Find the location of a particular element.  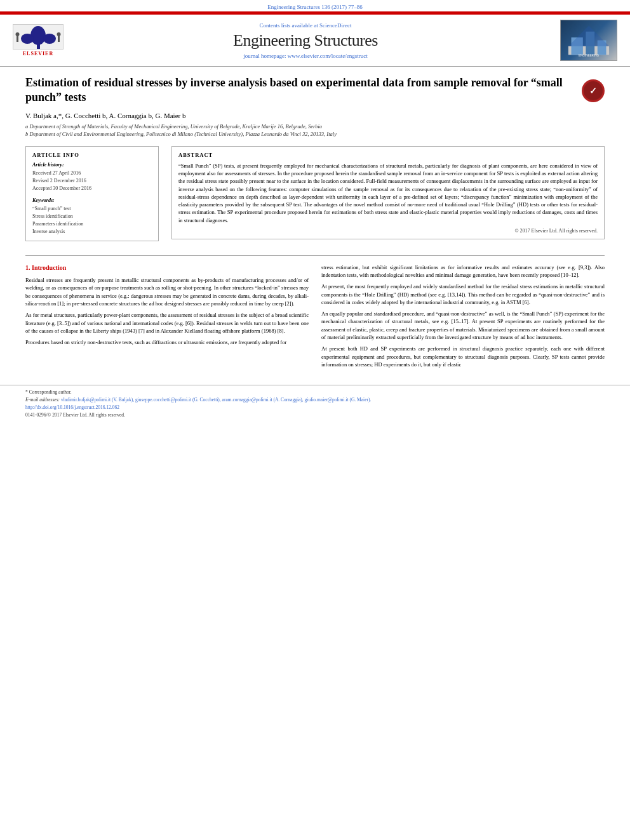

keywords-label: Keywords: is located at coordinates (92, 201).